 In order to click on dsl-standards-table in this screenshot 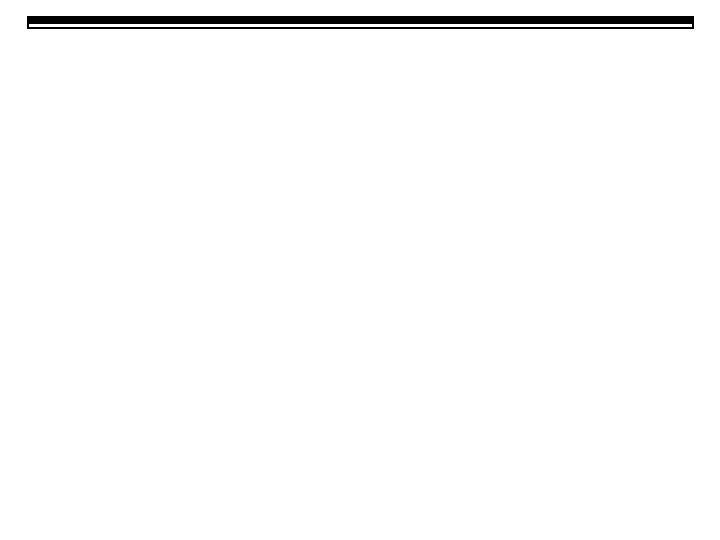, I will do `click(360, 22)`.